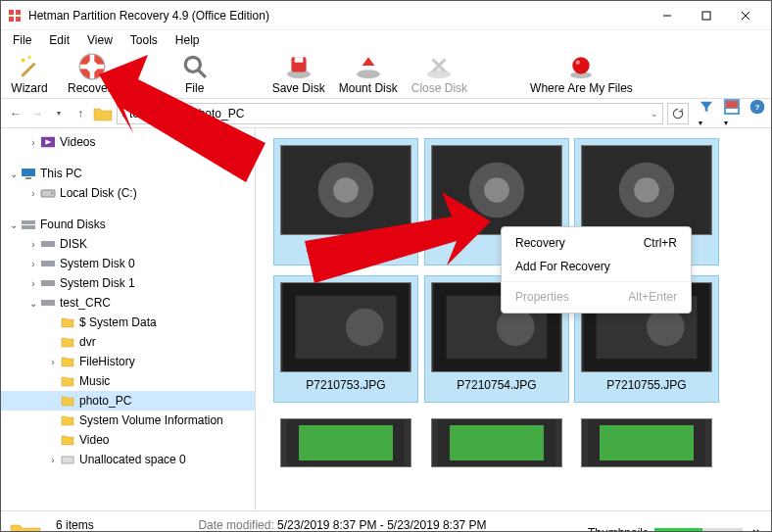 The height and width of the screenshot is (532, 772). Describe the element at coordinates (756, 529) in the screenshot. I see `cancel-thumbnails-button: ×` at that location.